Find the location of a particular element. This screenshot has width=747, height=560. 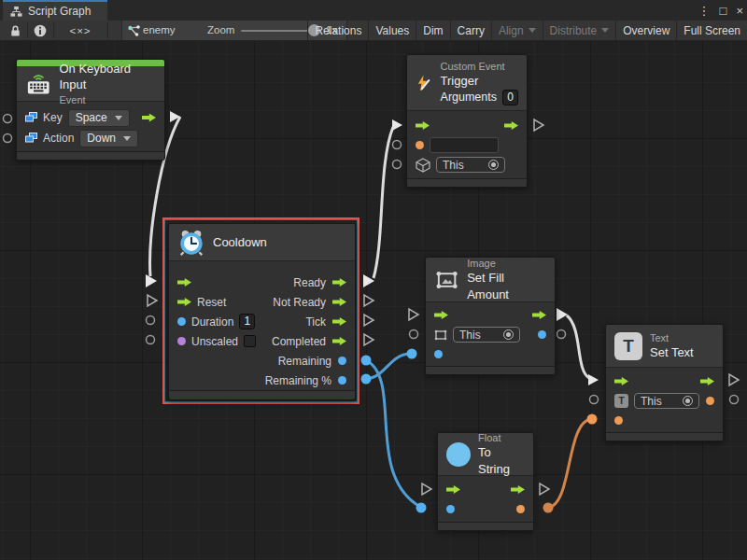

completed-label: Completed is located at coordinates (299, 342).